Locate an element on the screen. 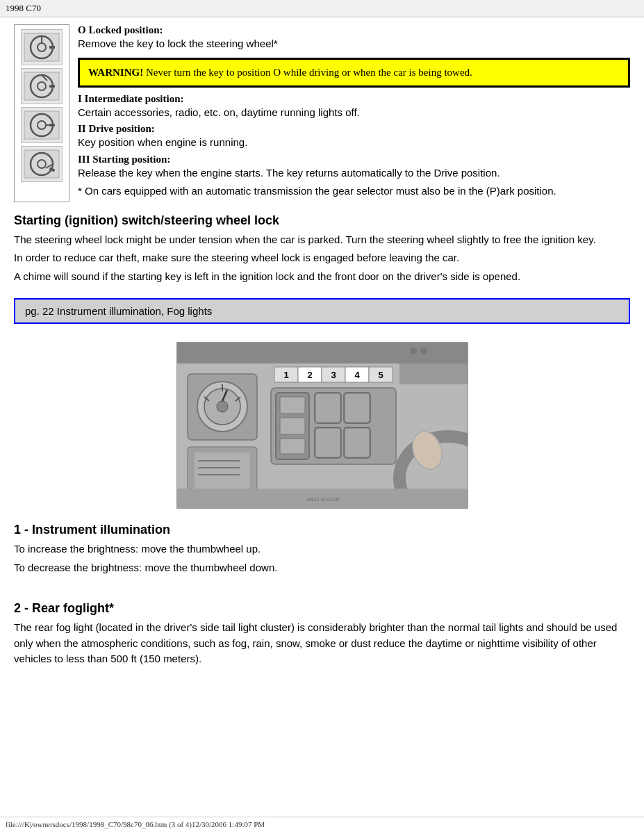  warning-box: WARNING! Never turn the key to position … is located at coordinates (354, 72).